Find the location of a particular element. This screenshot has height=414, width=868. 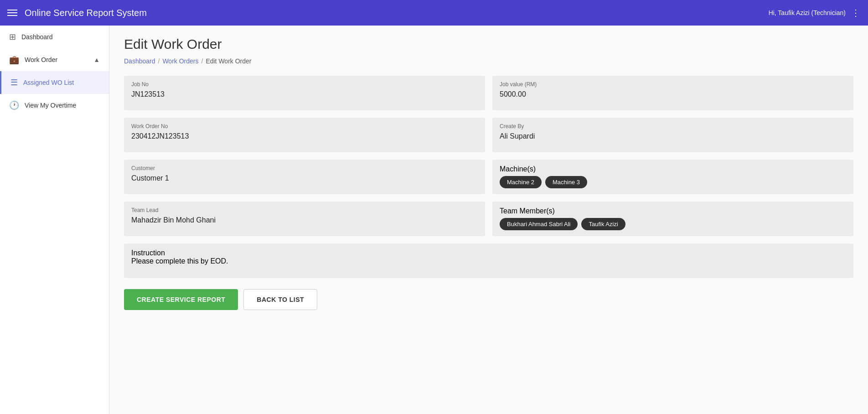

work-order-icon: 💼 is located at coordinates (14, 60).